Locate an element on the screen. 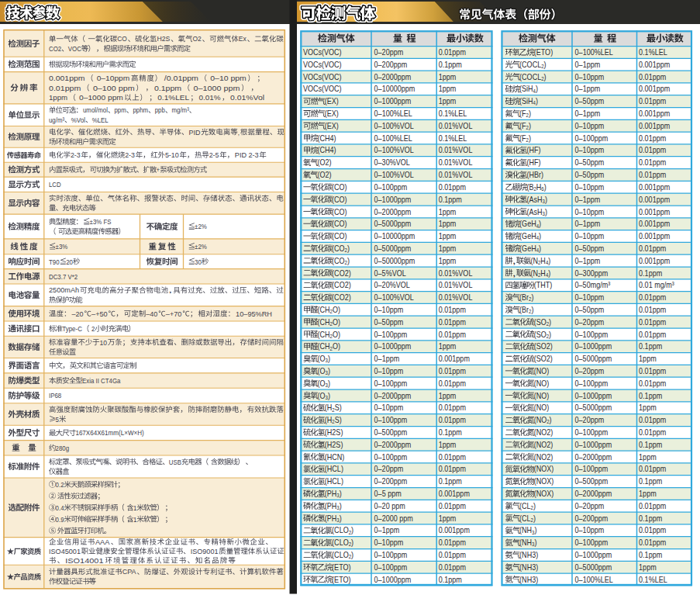  svg-text: (HBr) is located at coordinates (535, 175).